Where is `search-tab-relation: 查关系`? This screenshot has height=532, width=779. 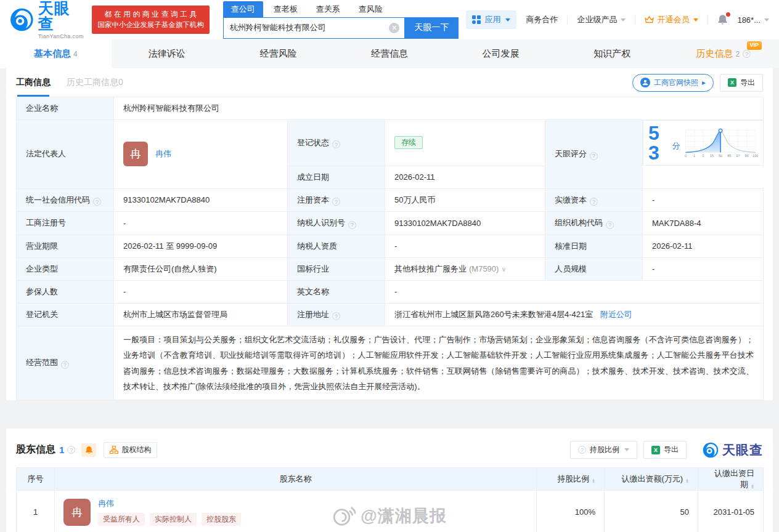
search-tab-relation: 查关系 is located at coordinates (328, 9).